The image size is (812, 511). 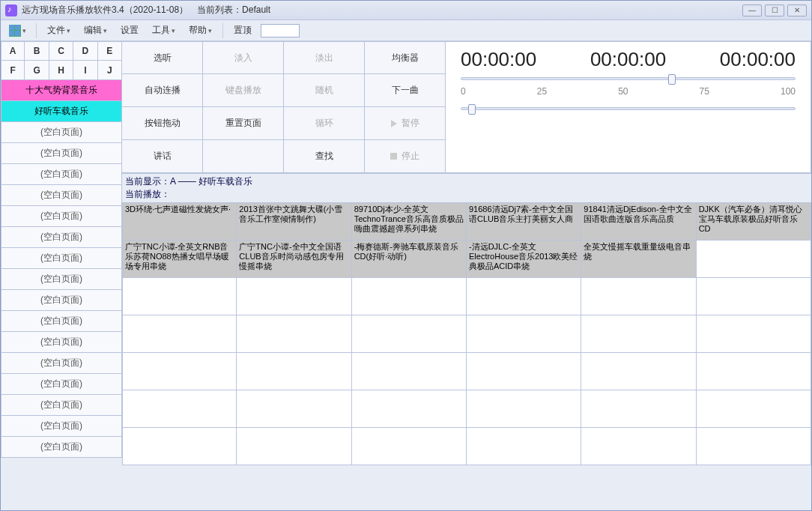 What do you see at coordinates (61, 112) in the screenshot?
I see `category-item-1: 好听车载音乐` at bounding box center [61, 112].